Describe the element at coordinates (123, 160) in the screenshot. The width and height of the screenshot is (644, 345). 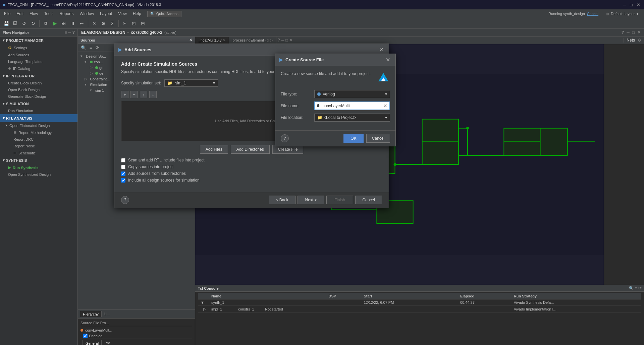
I see `cb-scan-rtl` at that location.